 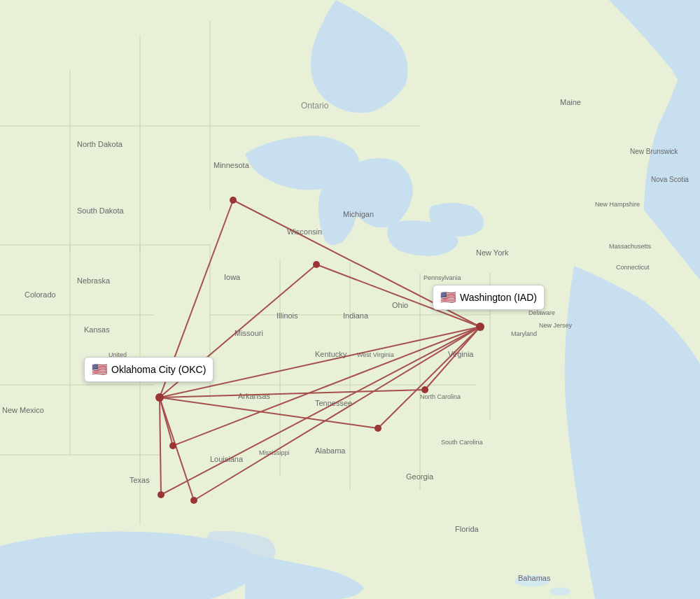 What do you see at coordinates (97, 330) in the screenshot?
I see `svg-text: Kansas` at bounding box center [97, 330].